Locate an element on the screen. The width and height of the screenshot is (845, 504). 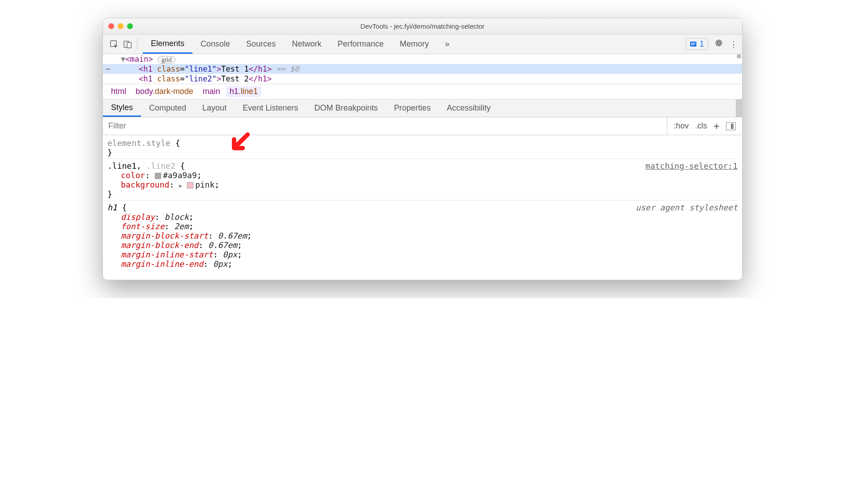
breadcrumb: html body.dark-mode main h1.line1 is located at coordinates (422, 91).